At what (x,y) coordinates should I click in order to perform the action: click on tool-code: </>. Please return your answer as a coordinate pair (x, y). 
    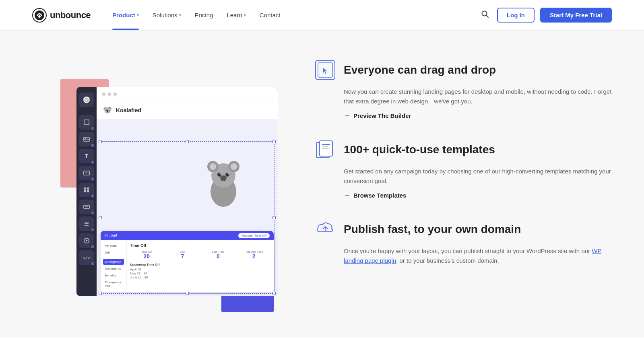
    Looking at the image, I should click on (87, 258).